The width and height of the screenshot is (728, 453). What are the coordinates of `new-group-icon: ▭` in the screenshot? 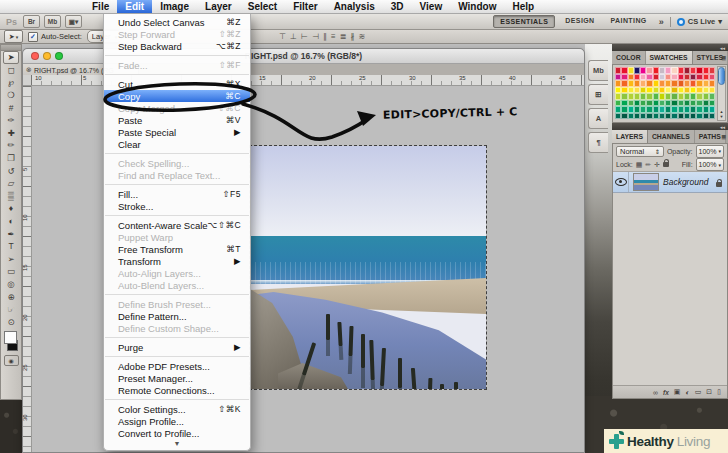 It's located at (698, 392).